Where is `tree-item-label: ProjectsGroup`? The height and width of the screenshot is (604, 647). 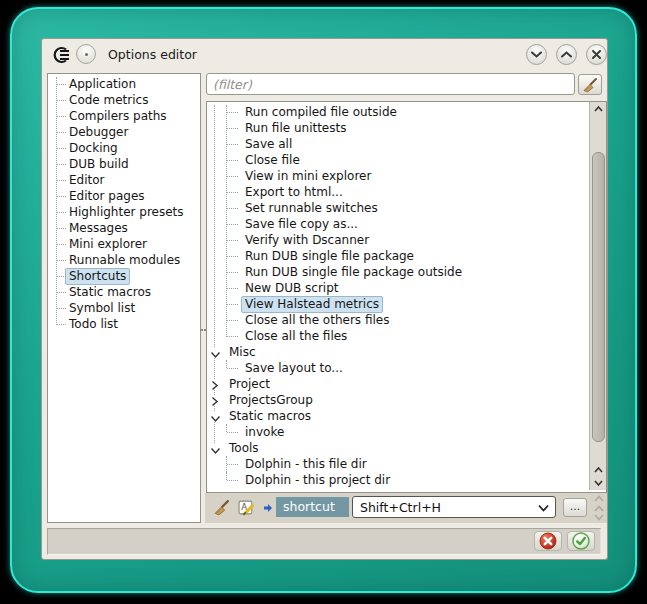 tree-item-label: ProjectsGroup is located at coordinates (271, 400).